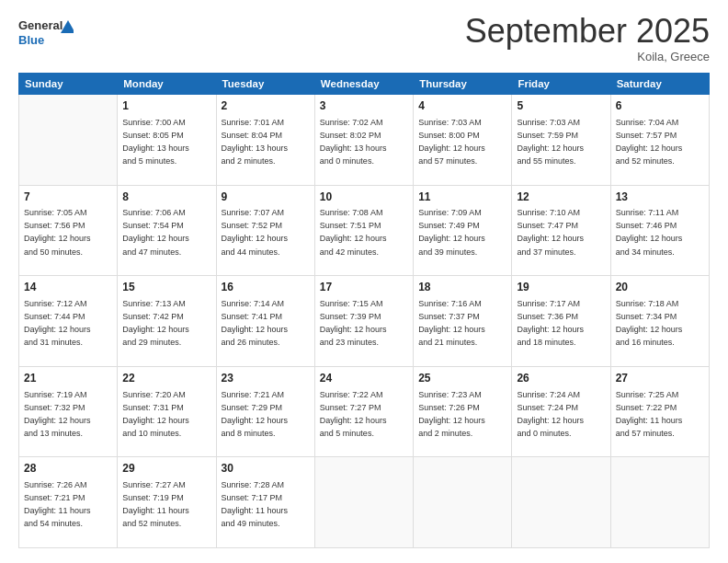 Image resolution: width=728 pixels, height=563 pixels. I want to click on title-block: September 2025 Koila, Greece, so click(587, 39).